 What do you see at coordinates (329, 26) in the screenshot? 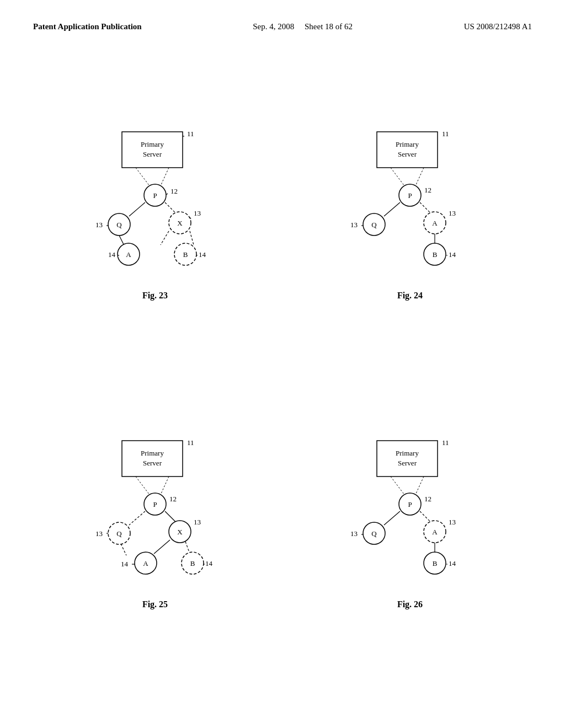
I see `sheet-info: Sheet 18 of 62` at bounding box center [329, 26].